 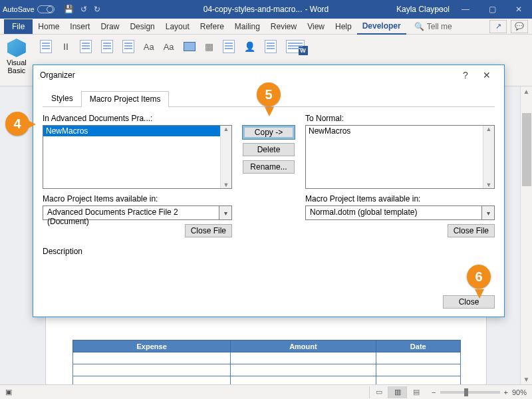 What do you see at coordinates (466, 9) in the screenshot?
I see `minimize-button: —` at bounding box center [466, 9].